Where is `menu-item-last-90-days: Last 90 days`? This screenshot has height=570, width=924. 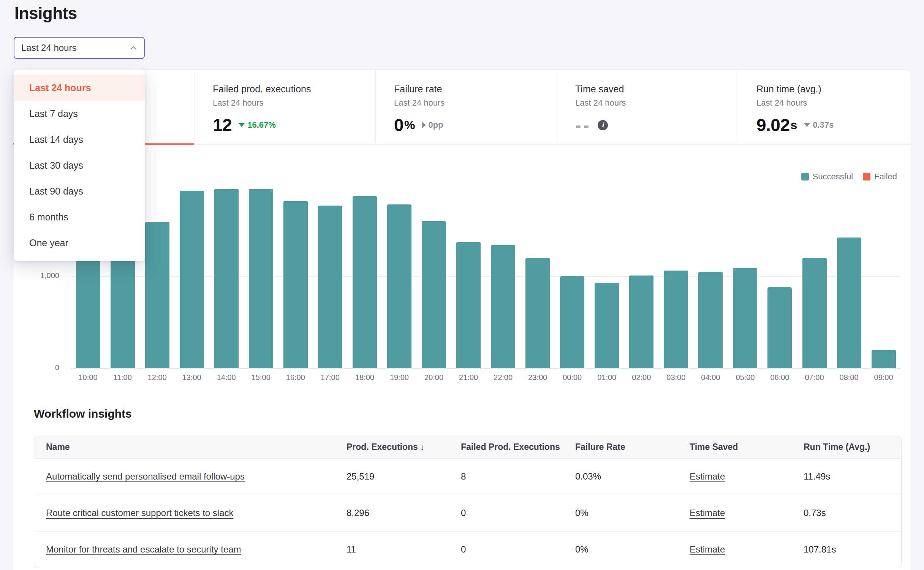
menu-item-last-90-days: Last 90 days is located at coordinates (79, 191).